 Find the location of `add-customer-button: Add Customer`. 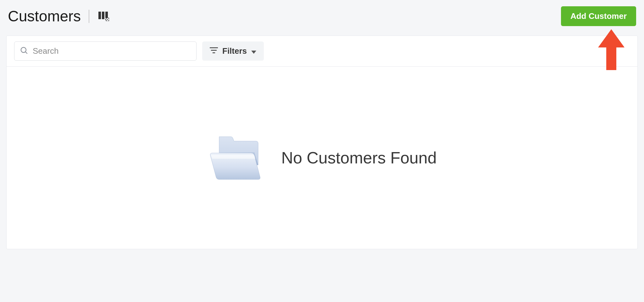

add-customer-button: Add Customer is located at coordinates (599, 16).